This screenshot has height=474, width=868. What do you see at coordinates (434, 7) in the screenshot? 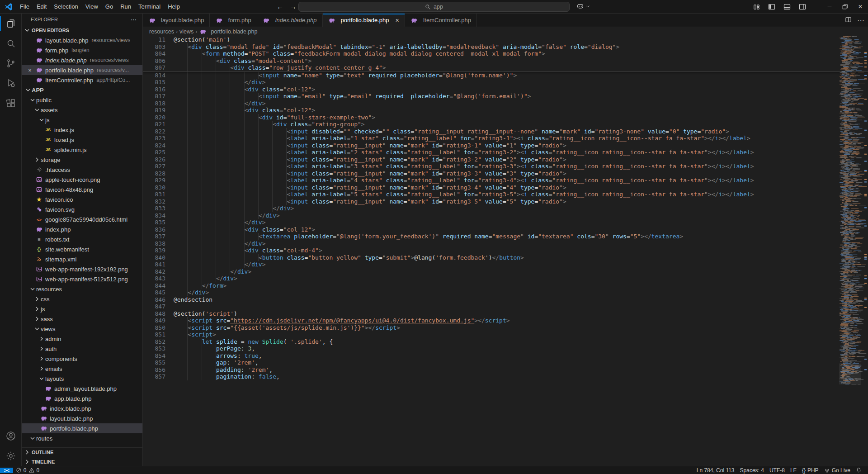
I see `search-input: app` at bounding box center [434, 7].